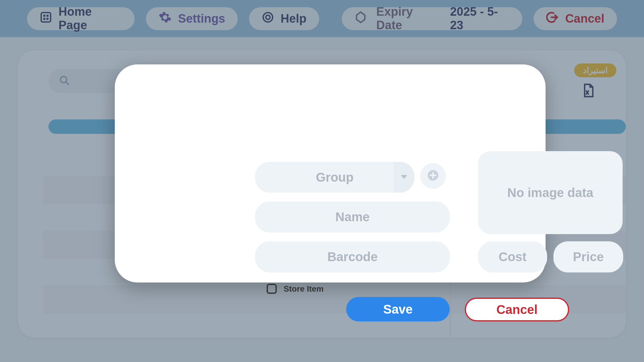 This screenshot has width=644, height=362. I want to click on group-select: Group, so click(335, 177).